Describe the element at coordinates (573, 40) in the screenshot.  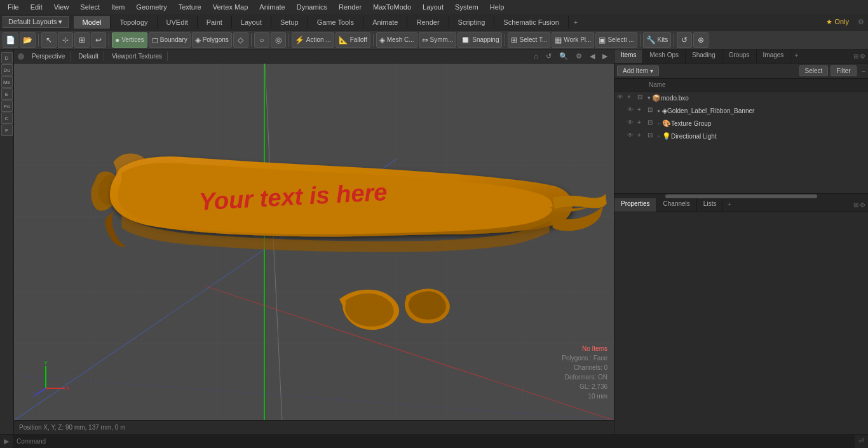
I see `work-plane-button: ▦ Work Pl...` at that location.